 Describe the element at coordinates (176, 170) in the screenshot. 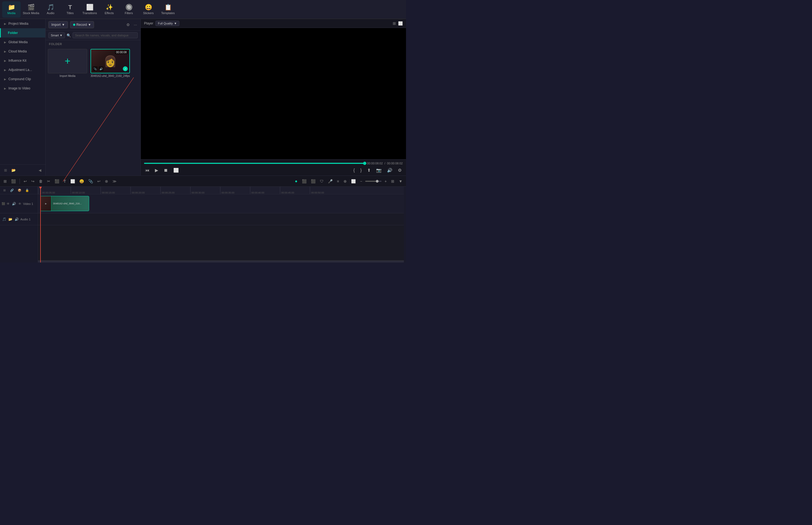

I see `fullscreen-button: ⬜` at that location.